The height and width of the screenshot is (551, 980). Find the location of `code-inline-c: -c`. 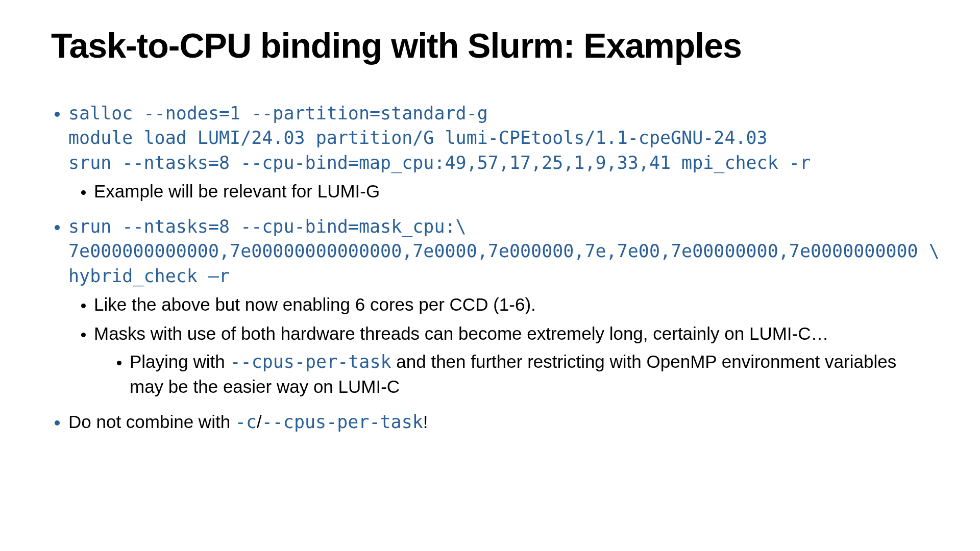

code-inline-c: -c is located at coordinates (246, 422).